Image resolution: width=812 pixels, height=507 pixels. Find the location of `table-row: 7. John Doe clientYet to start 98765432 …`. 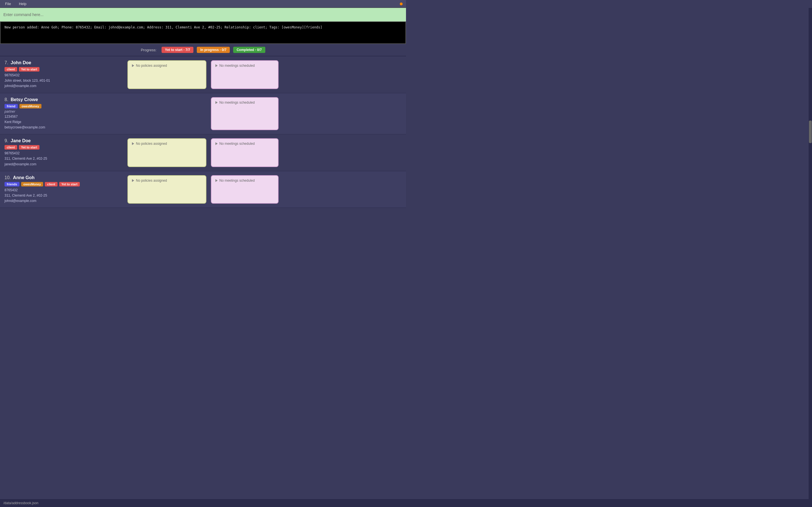

table-row: 7. John Doe clientYet to start 98765432 … is located at coordinates (203, 75).